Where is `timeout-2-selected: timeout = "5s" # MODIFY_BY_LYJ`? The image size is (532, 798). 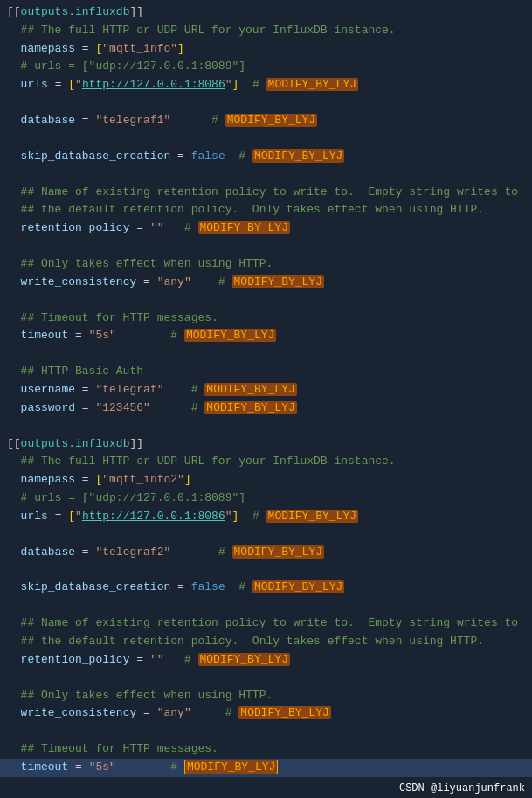
timeout-2-selected: timeout = "5s" # MODIFY_BY_LYJ is located at coordinates (266, 767).